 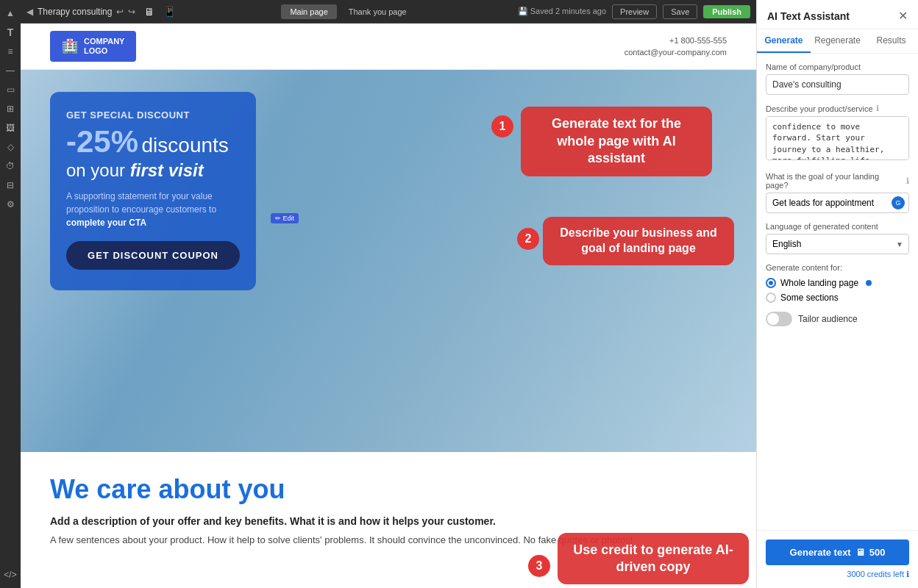 I want to click on radio-sections-label: Some sections, so click(x=809, y=298).